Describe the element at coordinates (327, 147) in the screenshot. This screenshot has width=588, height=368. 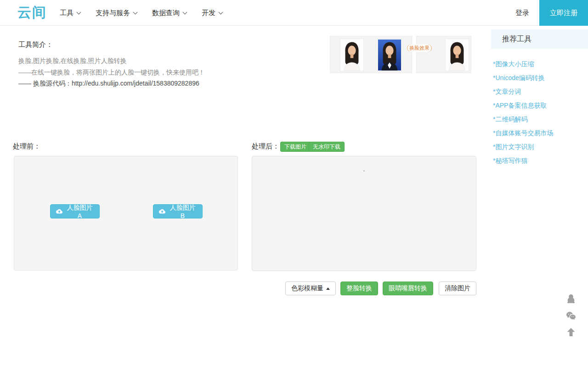
I see `download-no-watermark-button: 无水印下载` at that location.